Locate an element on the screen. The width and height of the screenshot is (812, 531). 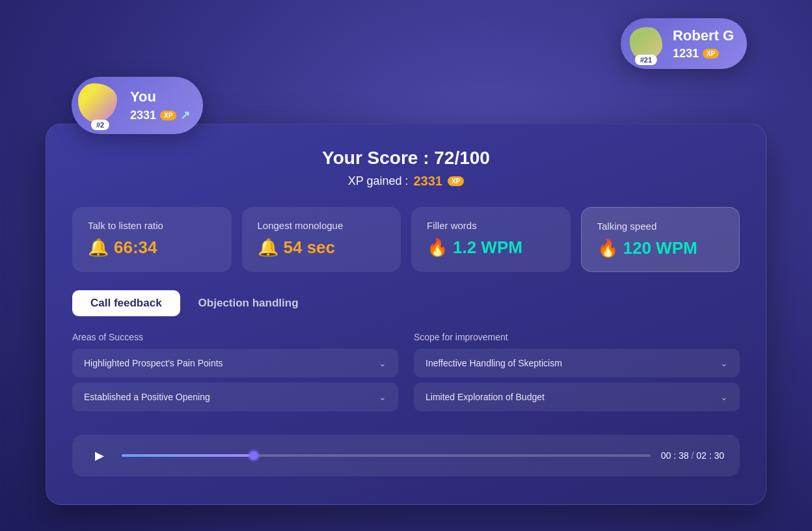
robert-xp-badge: XP is located at coordinates (710, 53).